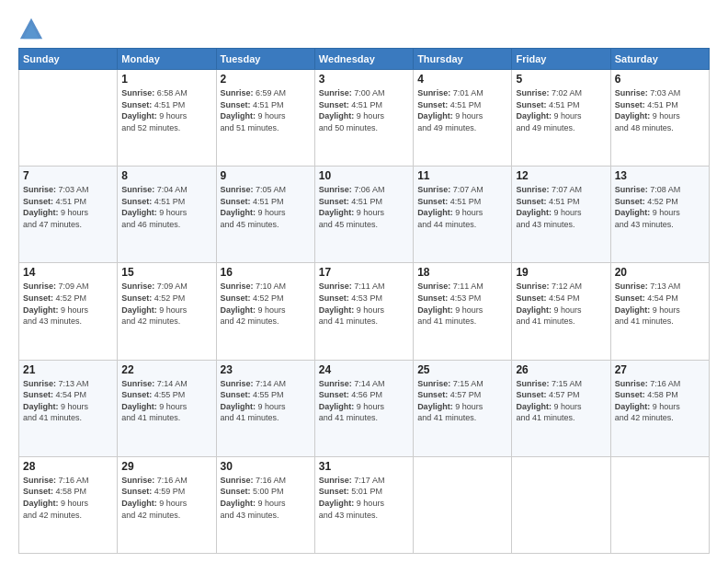 The width and height of the screenshot is (728, 563). Describe the element at coordinates (167, 118) in the screenshot. I see `day-cell: 1Sunrise: 6:58 AMSunset: 4:51 PMDaylight…` at that location.